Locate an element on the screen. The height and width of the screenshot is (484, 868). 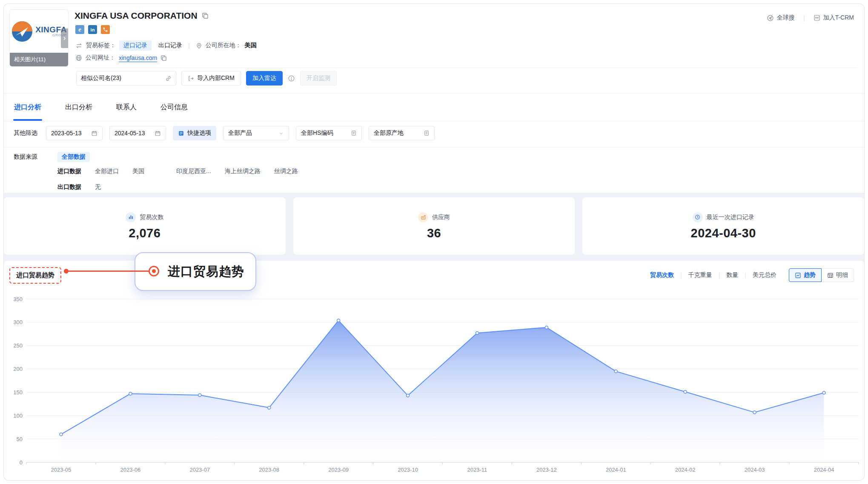
metric-trade-count: 贸易次数 is located at coordinates (662, 275).